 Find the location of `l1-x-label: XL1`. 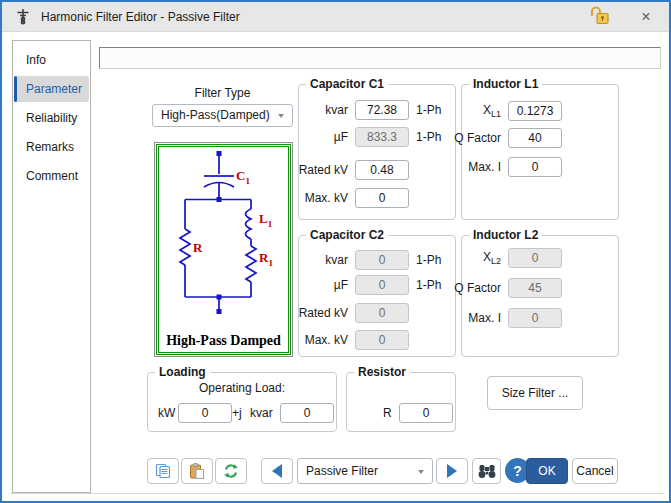

l1-x-label: XL1 is located at coordinates (492, 111).